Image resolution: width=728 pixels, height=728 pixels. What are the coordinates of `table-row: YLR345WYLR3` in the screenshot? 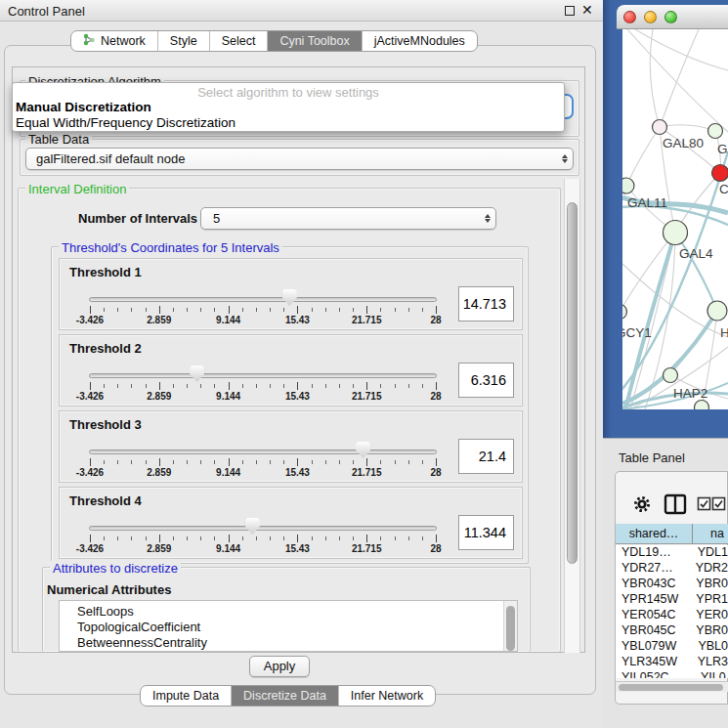 It's located at (672, 663).